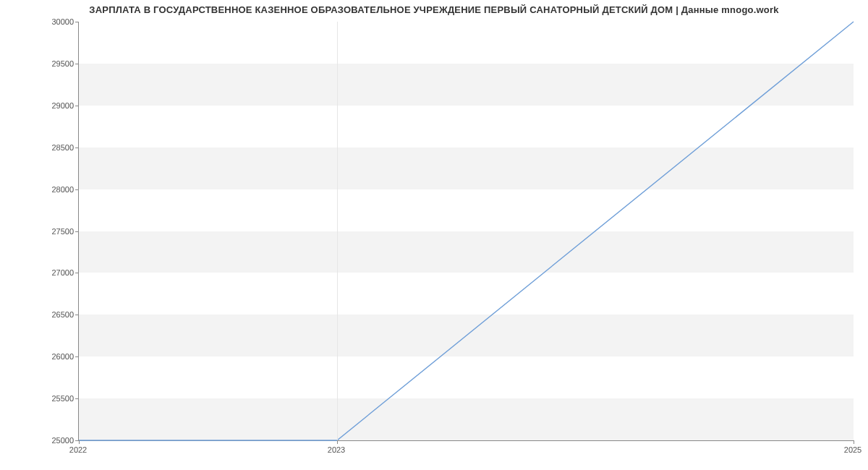 The height and width of the screenshot is (470, 868). Describe the element at coordinates (41, 356) in the screenshot. I see `y-tick-label: 26000` at that location.